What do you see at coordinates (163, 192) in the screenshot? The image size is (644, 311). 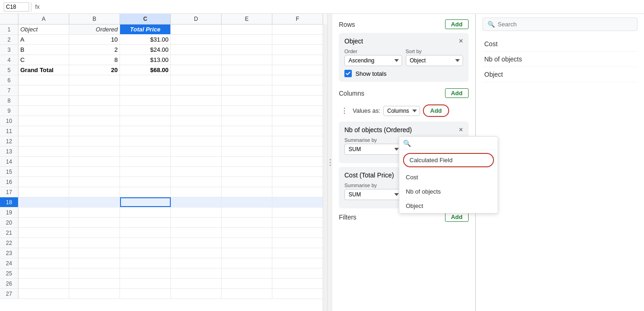 I see `table-row: 17` at bounding box center [163, 192].